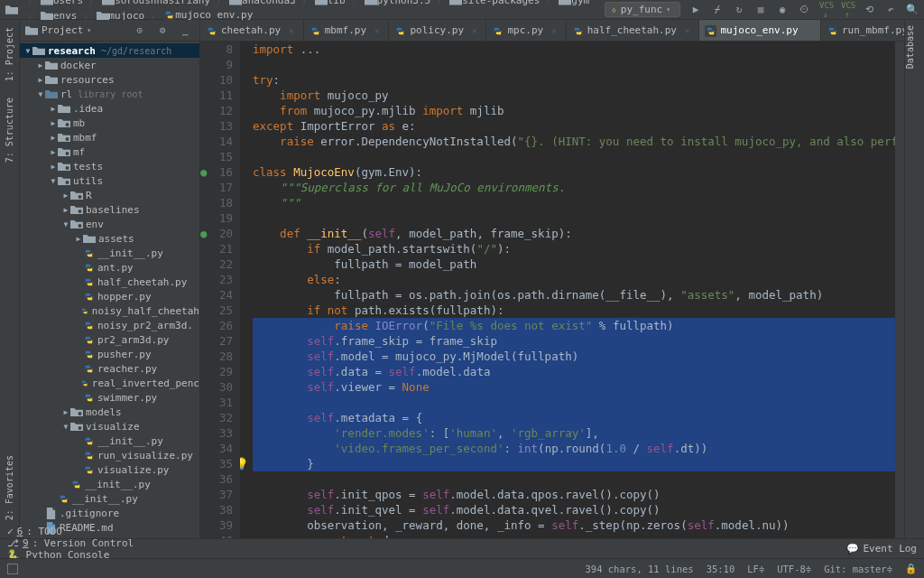 The image size is (924, 578). I want to click on line-number: 35, so click(217, 464).